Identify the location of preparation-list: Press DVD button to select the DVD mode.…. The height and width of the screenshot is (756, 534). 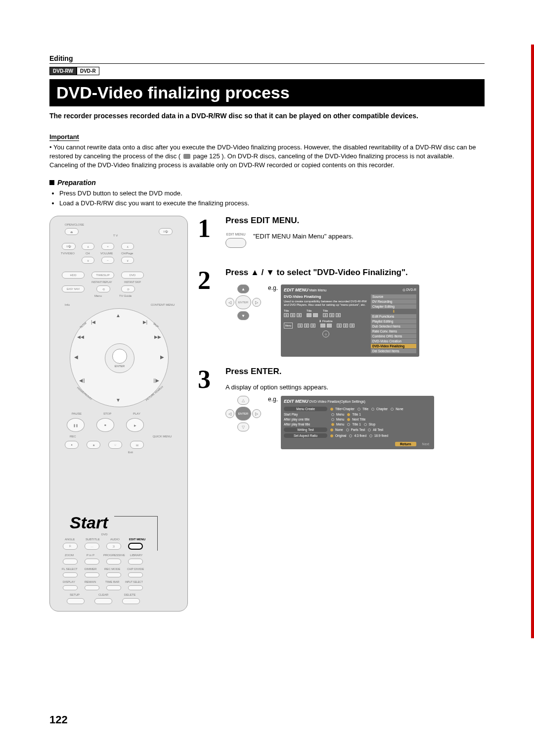
(272, 198).